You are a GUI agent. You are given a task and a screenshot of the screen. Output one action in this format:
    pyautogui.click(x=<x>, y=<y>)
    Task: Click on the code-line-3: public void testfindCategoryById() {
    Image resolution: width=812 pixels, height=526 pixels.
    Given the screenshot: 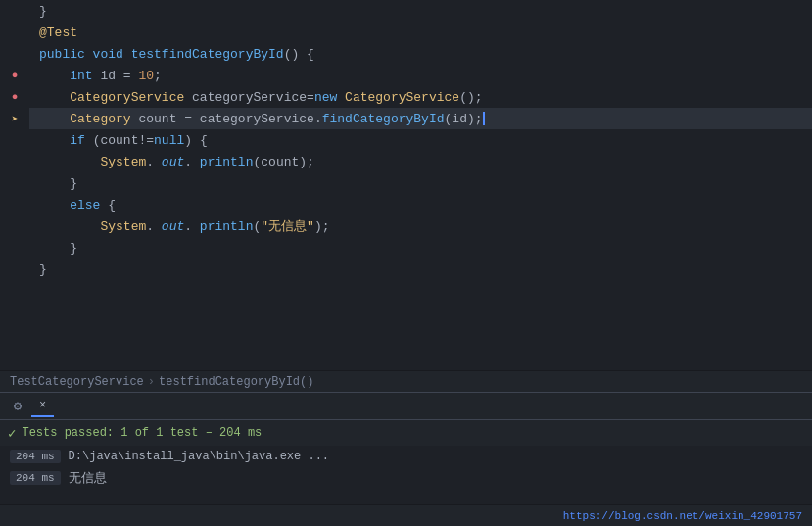 What is the action you would take?
    pyautogui.click(x=421, y=54)
    